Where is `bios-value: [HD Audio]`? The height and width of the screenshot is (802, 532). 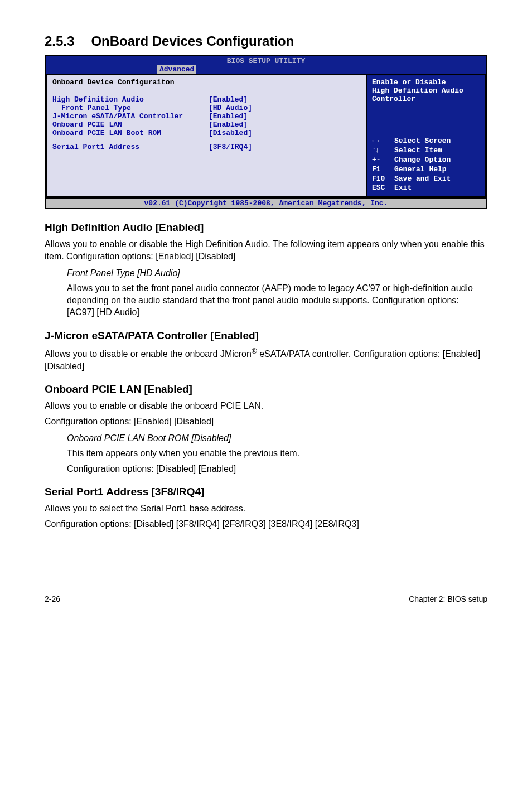
bios-value: [HD Audio] is located at coordinates (284, 108).